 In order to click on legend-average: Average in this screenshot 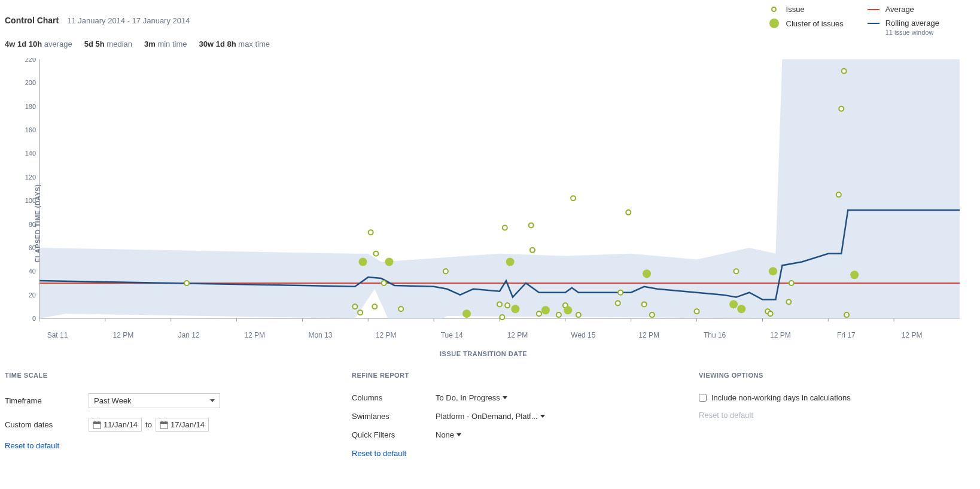, I will do `click(903, 10)`.